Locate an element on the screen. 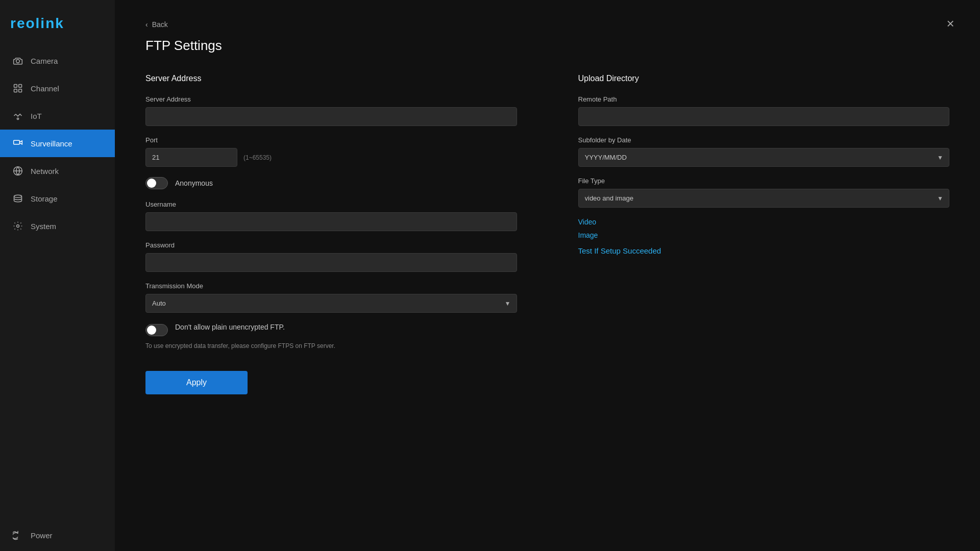  remote-path-input is located at coordinates (764, 116).